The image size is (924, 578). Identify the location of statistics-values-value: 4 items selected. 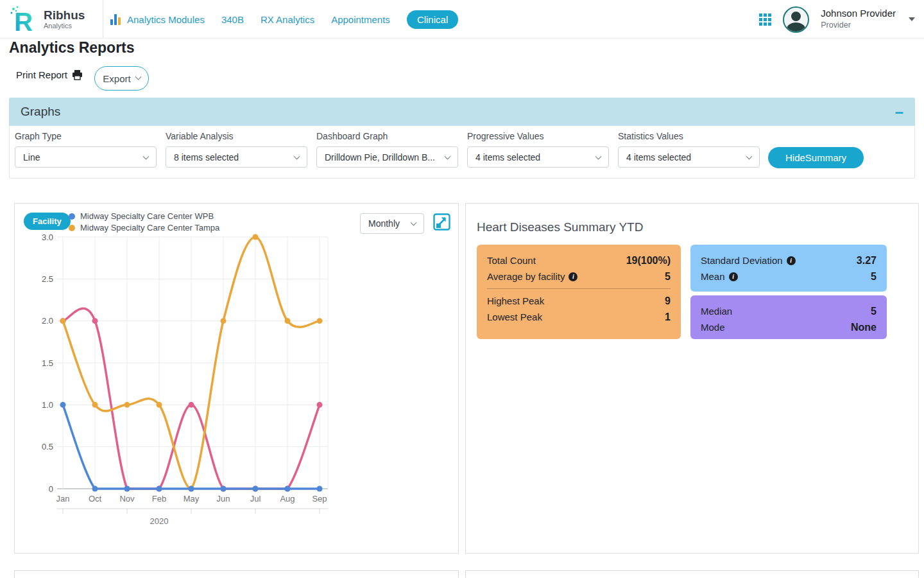
(658, 157).